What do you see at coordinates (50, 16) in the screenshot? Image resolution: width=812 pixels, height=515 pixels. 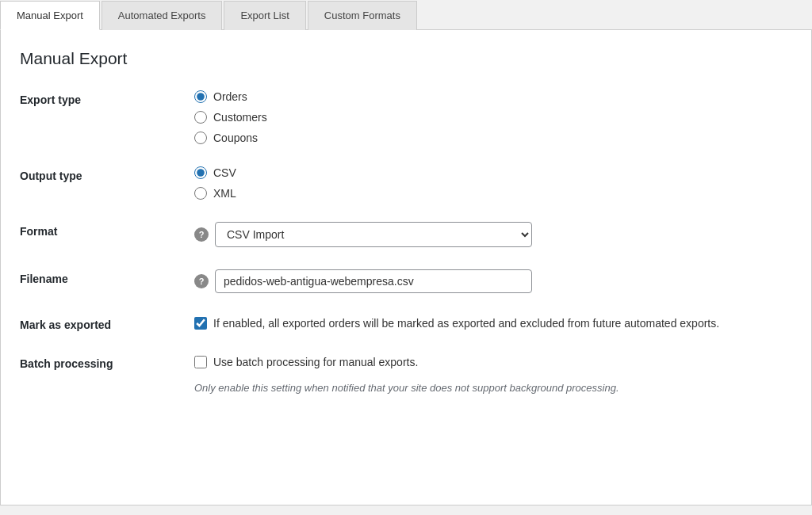 I see `tab-manual-export: Manual Export` at bounding box center [50, 16].